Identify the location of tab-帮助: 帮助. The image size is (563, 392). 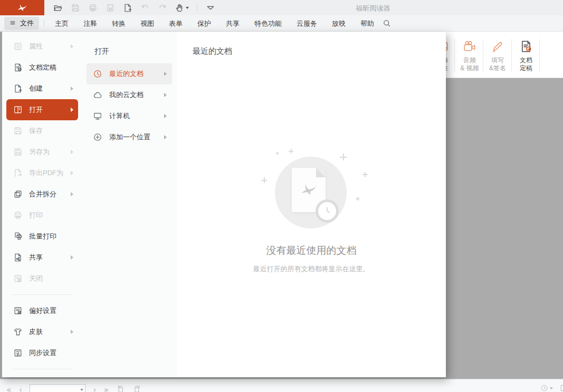
(367, 23).